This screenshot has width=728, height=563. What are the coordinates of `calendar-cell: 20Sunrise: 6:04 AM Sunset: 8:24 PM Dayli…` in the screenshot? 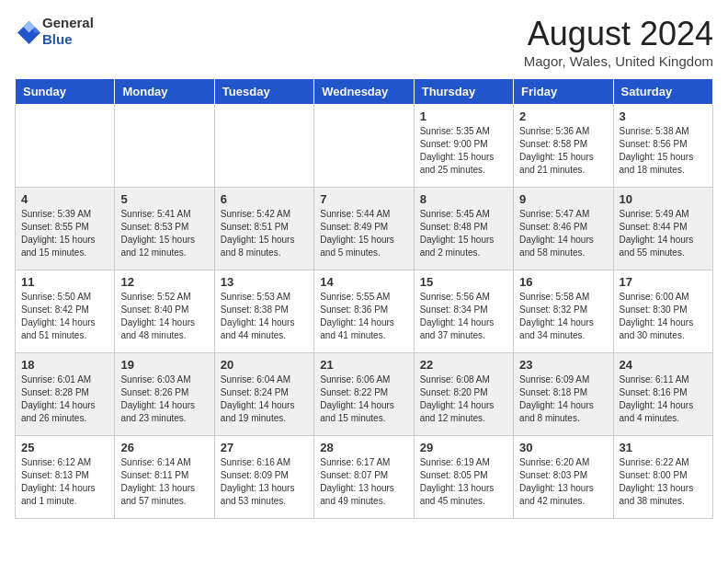 It's located at (264, 395).